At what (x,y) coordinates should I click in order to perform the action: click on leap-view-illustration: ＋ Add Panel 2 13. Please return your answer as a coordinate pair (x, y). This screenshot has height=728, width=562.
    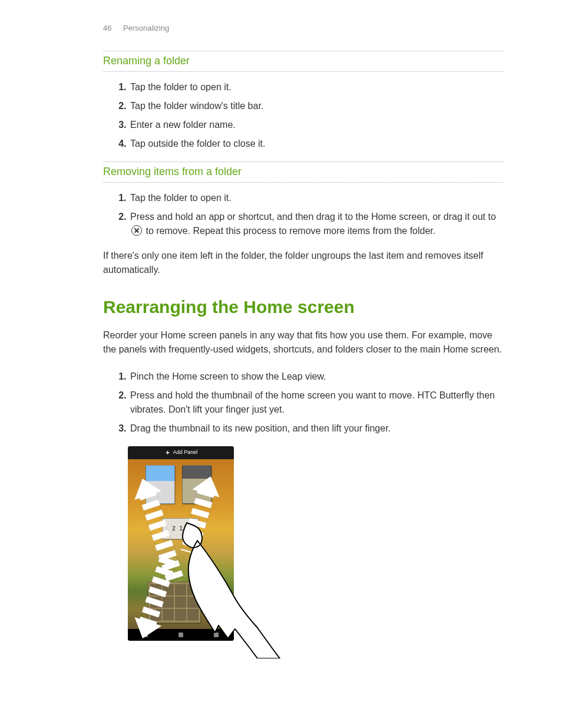
    Looking at the image, I should click on (193, 558).